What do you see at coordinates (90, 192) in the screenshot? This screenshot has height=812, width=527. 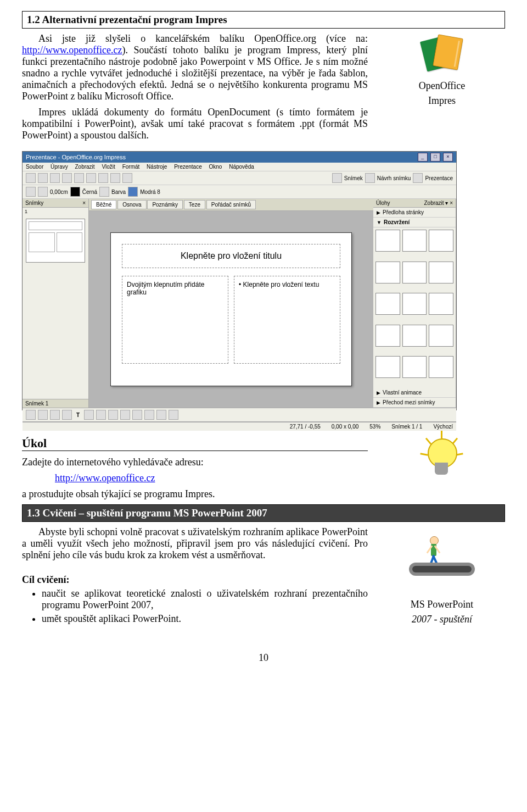 I see `line-color-name: Černá` at bounding box center [90, 192].